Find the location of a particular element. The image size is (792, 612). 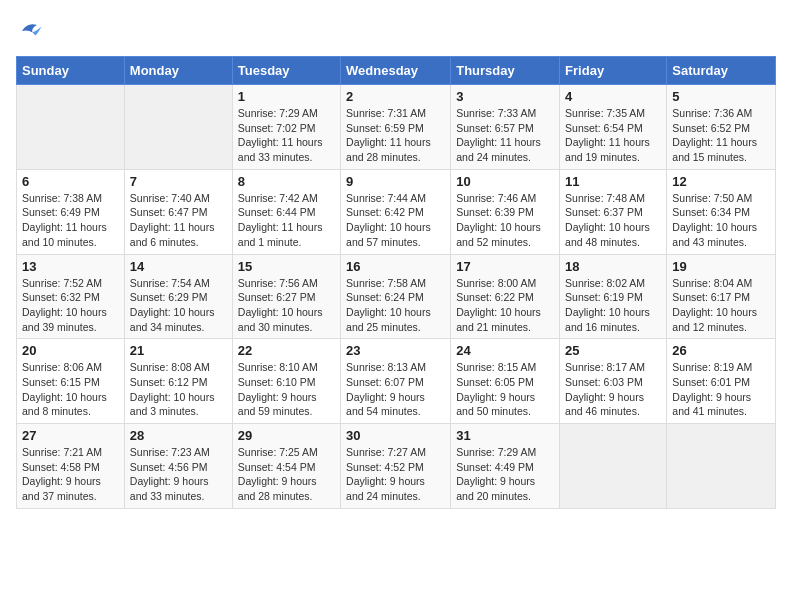

day-info: Sunrise: 7:29 AM Sunset: 7:02 PM Dayligh… is located at coordinates (286, 136).